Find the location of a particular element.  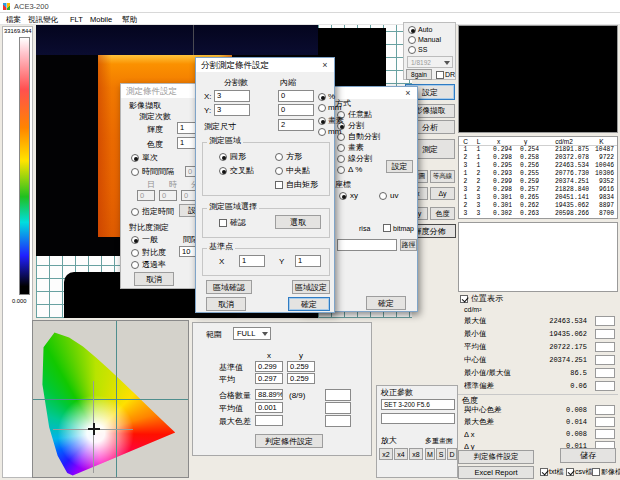

split-cancel-button: 取消 is located at coordinates (226, 304).